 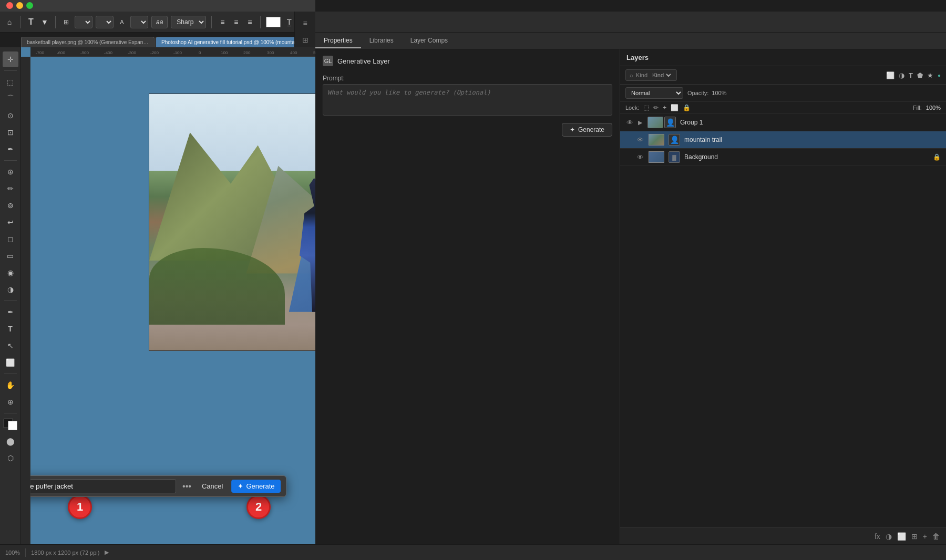 I want to click on type-filter-icon: T, so click(x=911, y=76).